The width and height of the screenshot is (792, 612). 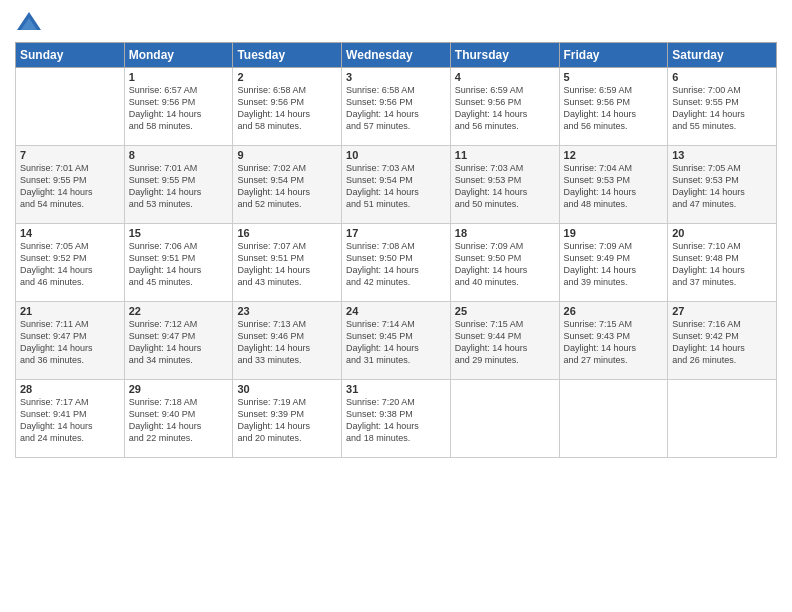 I want to click on calendar-cell: 24Sunrise: 7:14 AM Sunset: 9:45 PM Dayli…, so click(x=396, y=341).